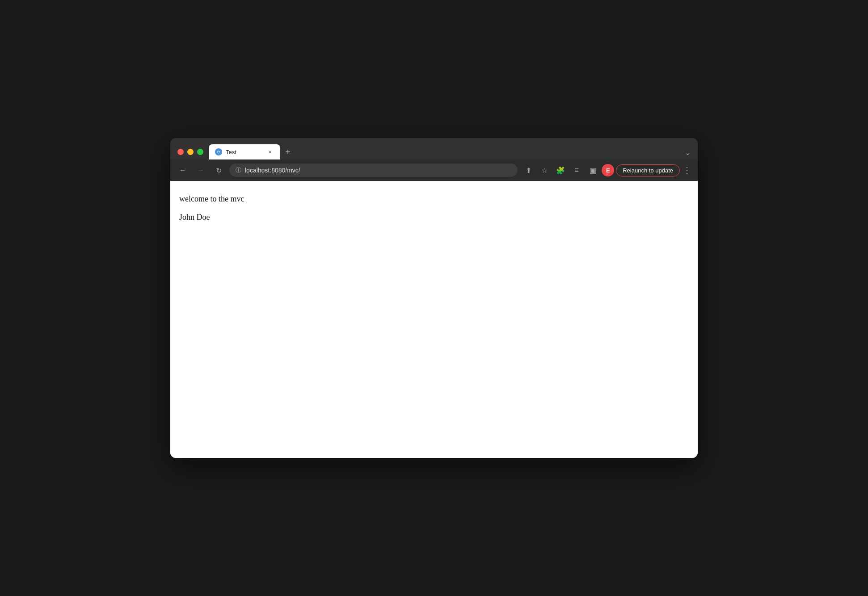 The image size is (868, 596). I want to click on tabs-area: Test × + ⌄, so click(450, 152).